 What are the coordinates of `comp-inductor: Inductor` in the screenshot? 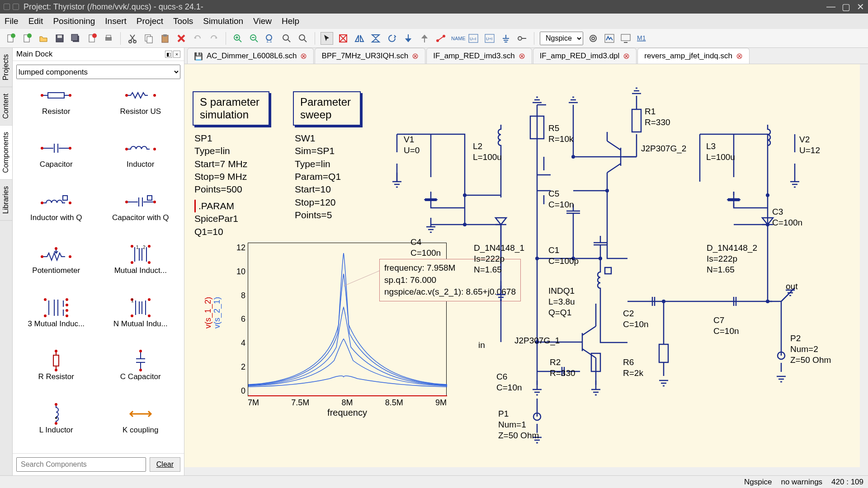 It's located at (141, 162).